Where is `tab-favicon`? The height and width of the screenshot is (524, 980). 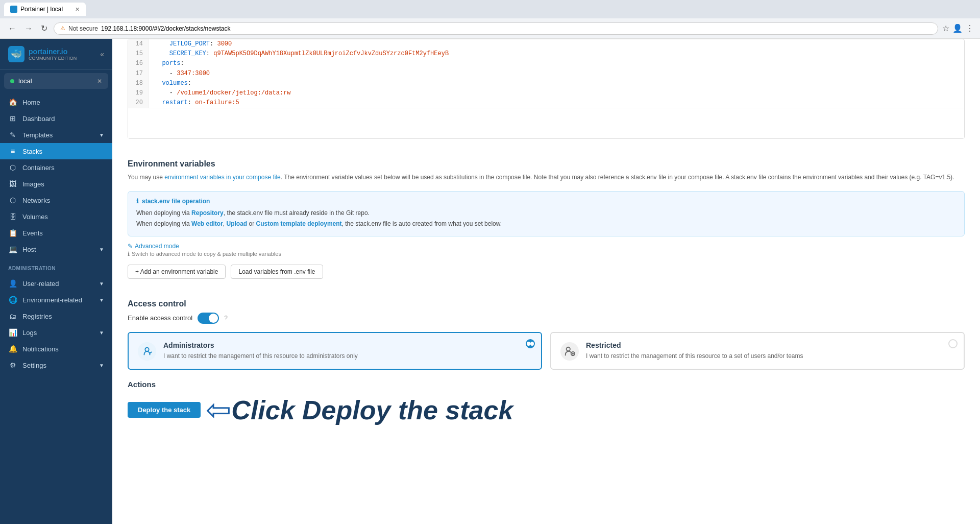
tab-favicon is located at coordinates (14, 9).